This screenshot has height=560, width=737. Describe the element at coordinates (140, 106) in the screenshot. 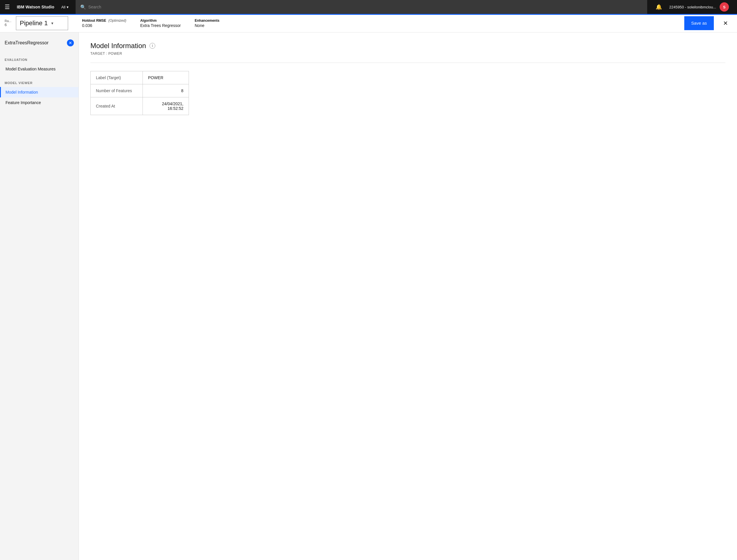

I see `table-row: Created At 24/04/2021, 16:52:52` at that location.